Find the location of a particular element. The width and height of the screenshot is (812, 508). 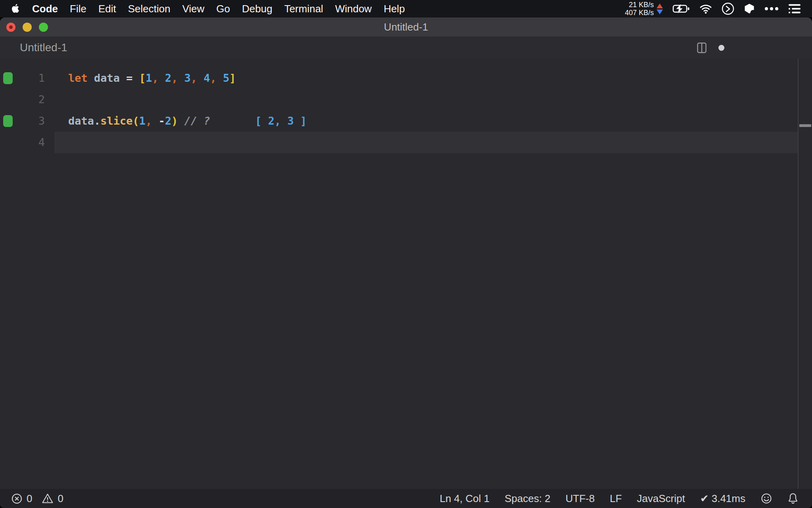

code-line-2: 2 is located at coordinates (406, 100).